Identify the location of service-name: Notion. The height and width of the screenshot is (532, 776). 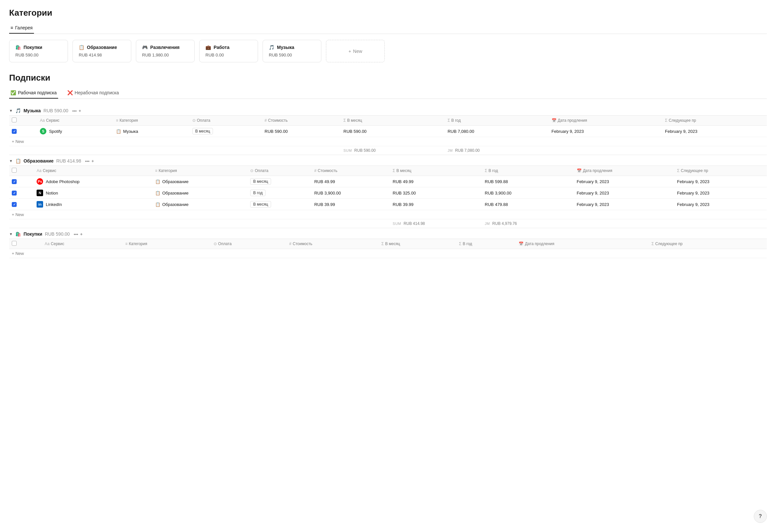
(52, 193).